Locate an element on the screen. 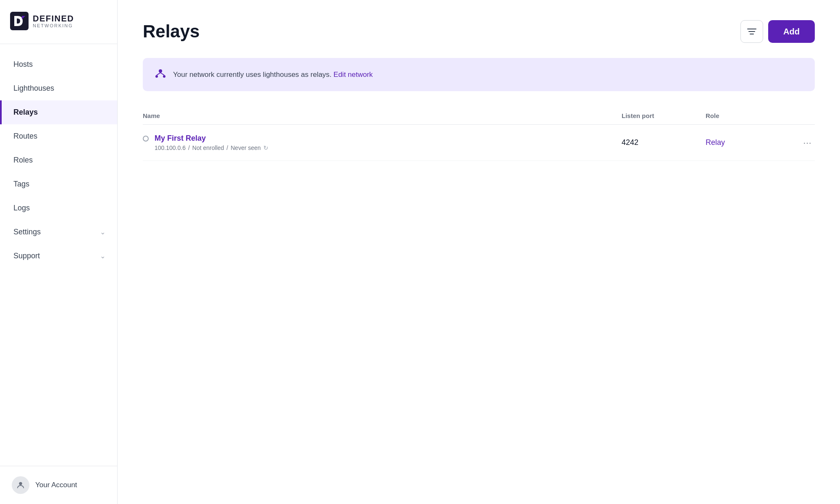 The width and height of the screenshot is (840, 504). relay-separator2: / is located at coordinates (227, 148).